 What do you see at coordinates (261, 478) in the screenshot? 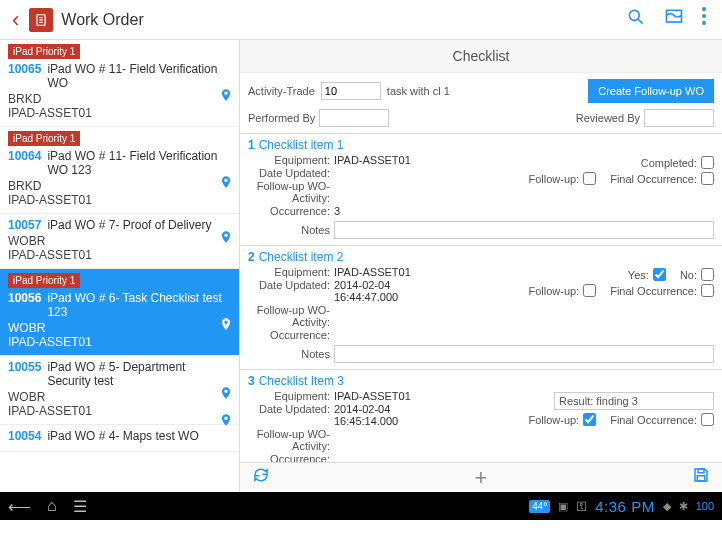
I see `refresh-icon` at bounding box center [261, 478].